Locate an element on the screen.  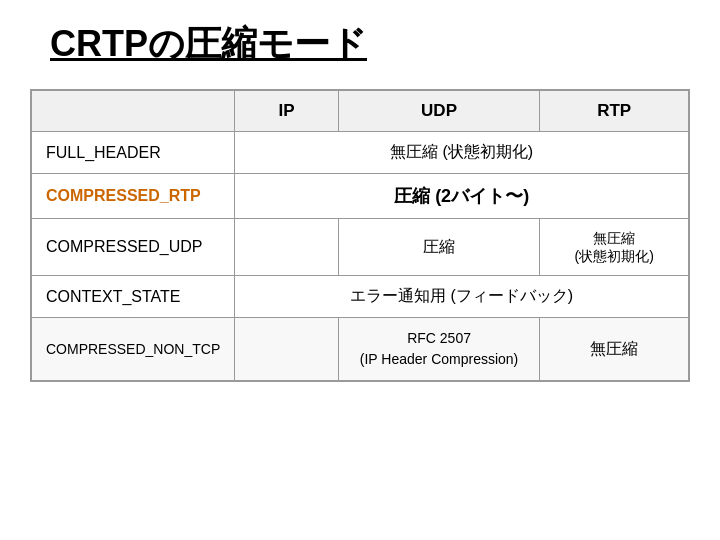
row-cell-rtp-compressed-non-tcp: 無圧縮 is located at coordinates (614, 350).